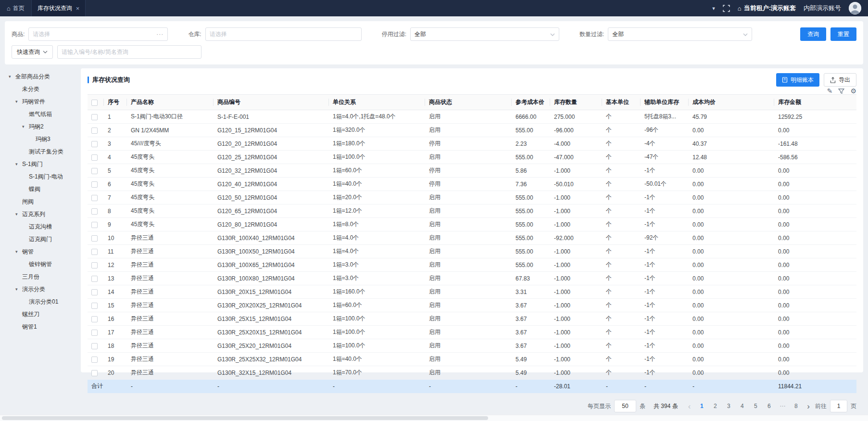 The height and width of the screenshot is (421, 868). Describe the element at coordinates (729, 406) in the screenshot. I see `page-number: 3` at that location.